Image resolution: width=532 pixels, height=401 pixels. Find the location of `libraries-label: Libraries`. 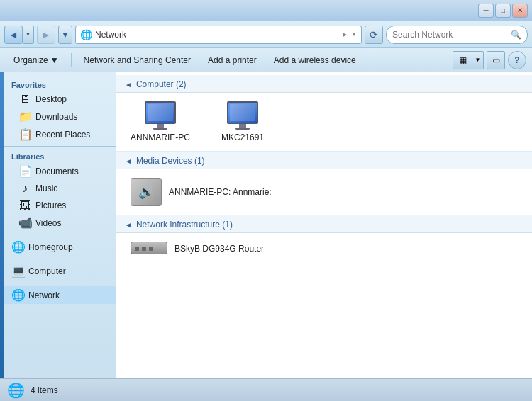

libraries-label: Libraries is located at coordinates (60, 156).